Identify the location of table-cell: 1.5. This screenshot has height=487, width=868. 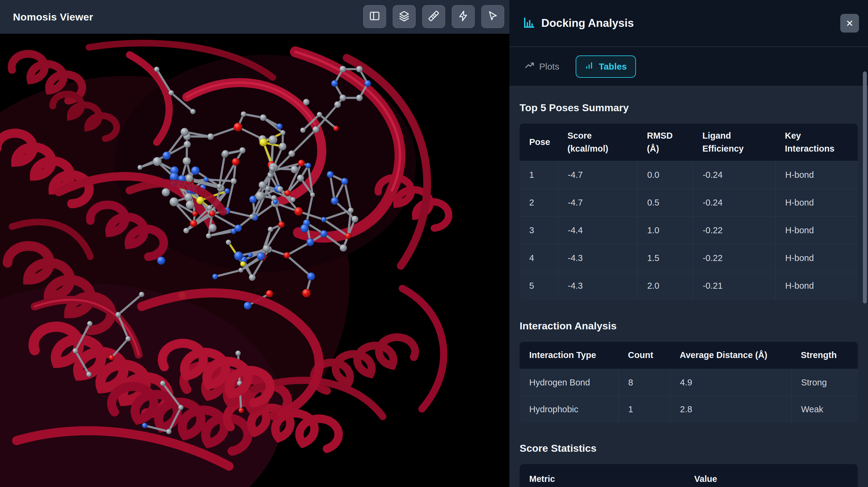
(665, 258).